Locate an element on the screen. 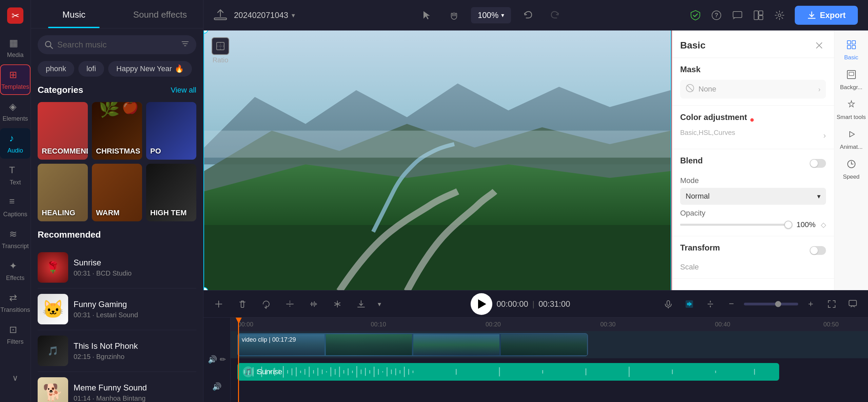 The image size is (868, 402). color-adj-title: Color adjustment is located at coordinates (713, 117).